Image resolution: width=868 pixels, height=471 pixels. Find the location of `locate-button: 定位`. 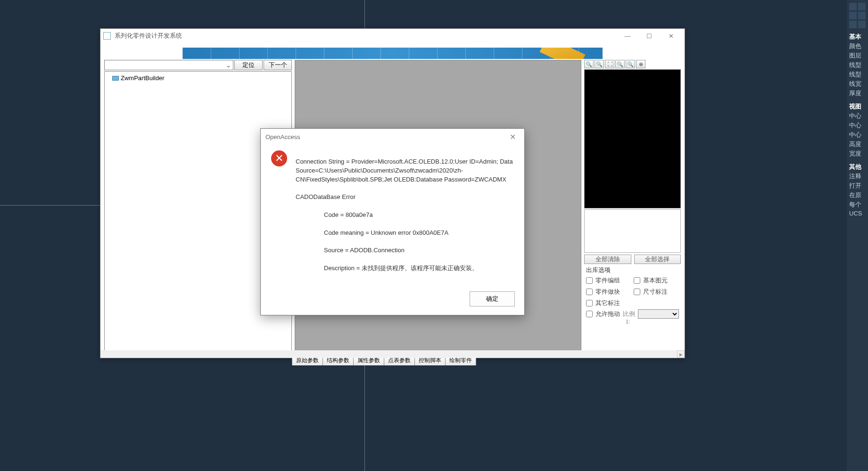

locate-button: 定位 is located at coordinates (248, 65).